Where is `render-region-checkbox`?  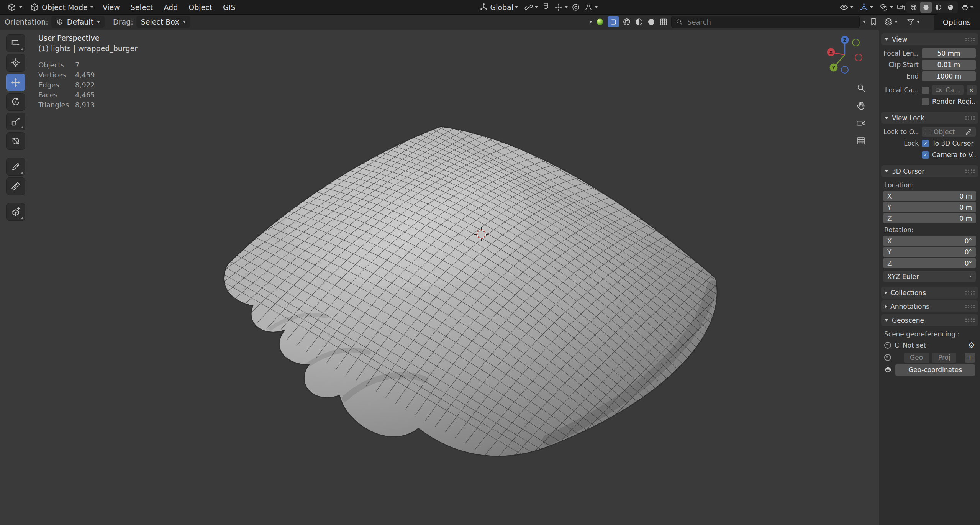
render-region-checkbox is located at coordinates (926, 102).